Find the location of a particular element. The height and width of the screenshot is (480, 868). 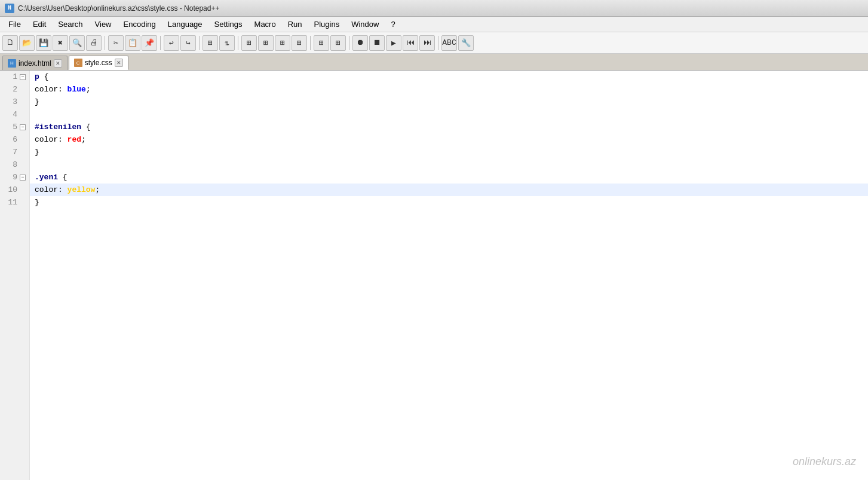

line-number: 6 is located at coordinates (15, 140).